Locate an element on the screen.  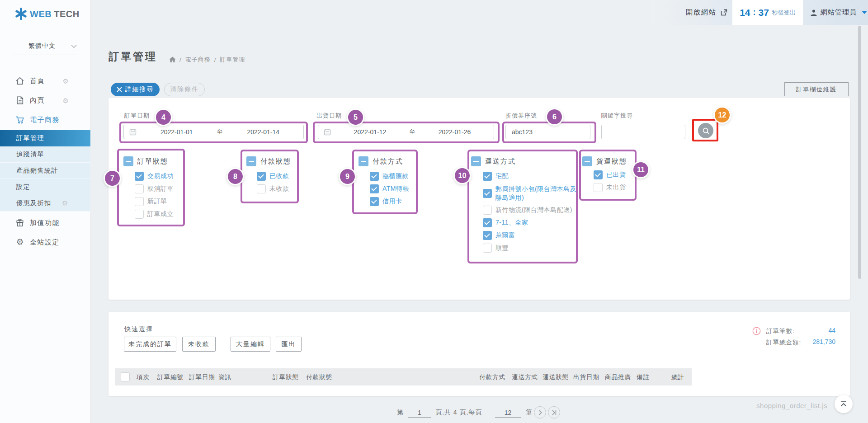
col-payment-status: 付款狀態 is located at coordinates (319, 377).